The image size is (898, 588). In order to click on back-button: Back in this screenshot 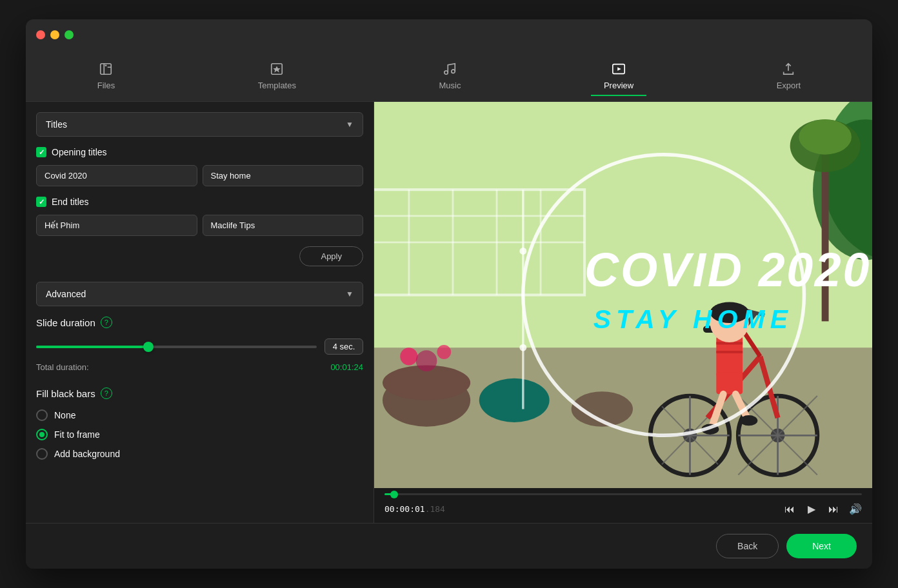, I will do `click(747, 546)`.